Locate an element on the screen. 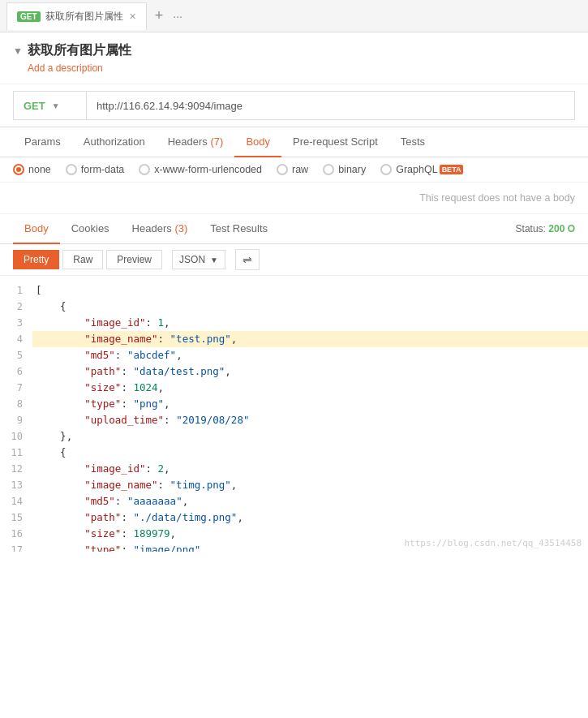 This screenshot has width=588, height=718. line-number-13: 13 is located at coordinates (16, 485).